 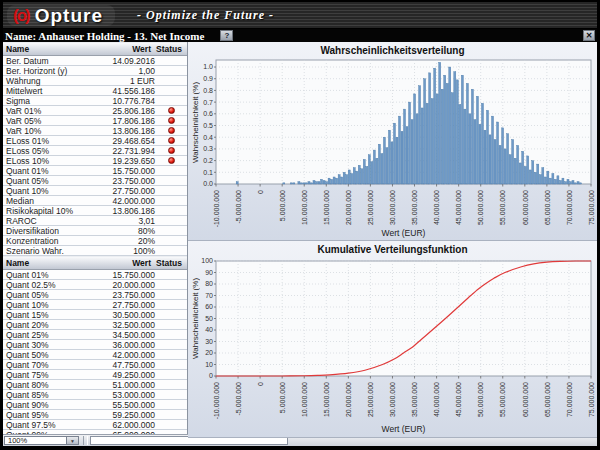 What do you see at coordinates (209, 364) in the screenshot?
I see `svg-text: 10` at bounding box center [209, 364].